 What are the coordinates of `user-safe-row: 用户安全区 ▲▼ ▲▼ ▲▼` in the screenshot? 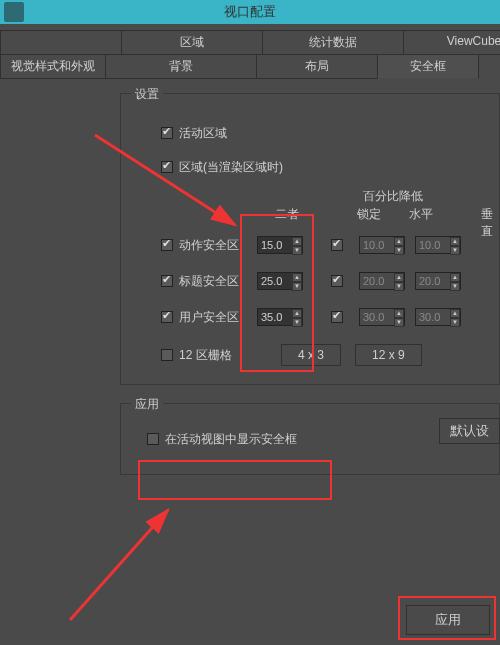 It's located at (321, 317).